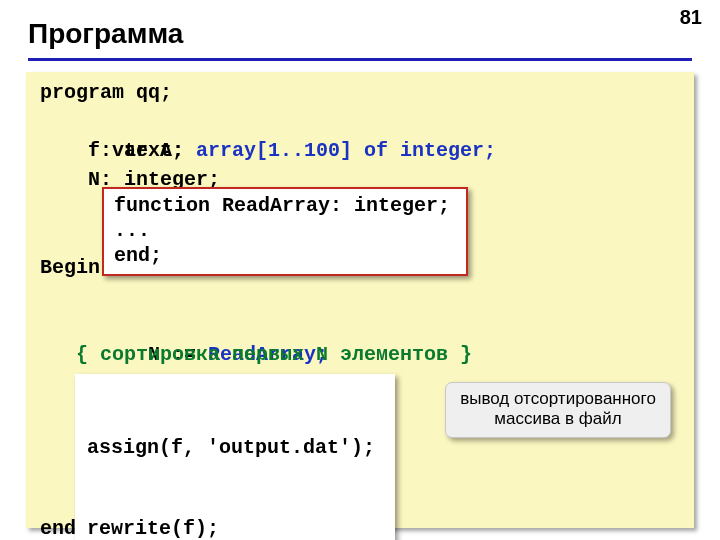 The height and width of the screenshot is (540, 720). What do you see at coordinates (691, 18) in the screenshot?
I see `page-number: 81` at bounding box center [691, 18].